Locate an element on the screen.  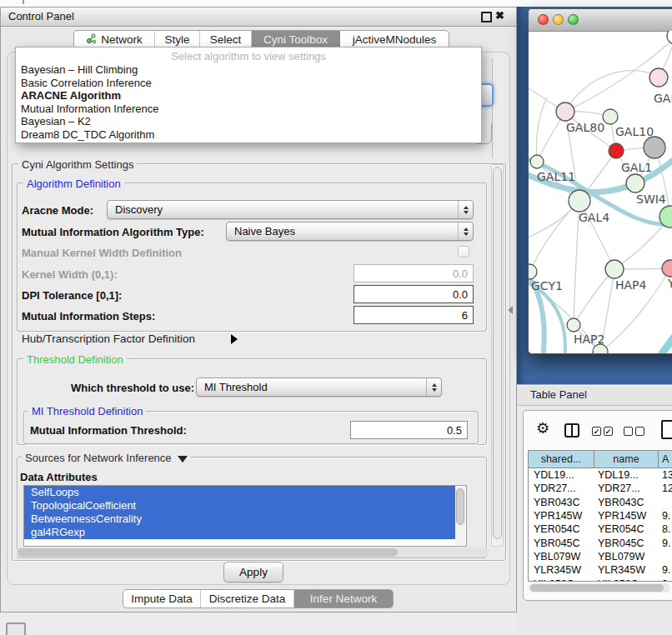
close-icon: ✖ is located at coordinates (500, 15).